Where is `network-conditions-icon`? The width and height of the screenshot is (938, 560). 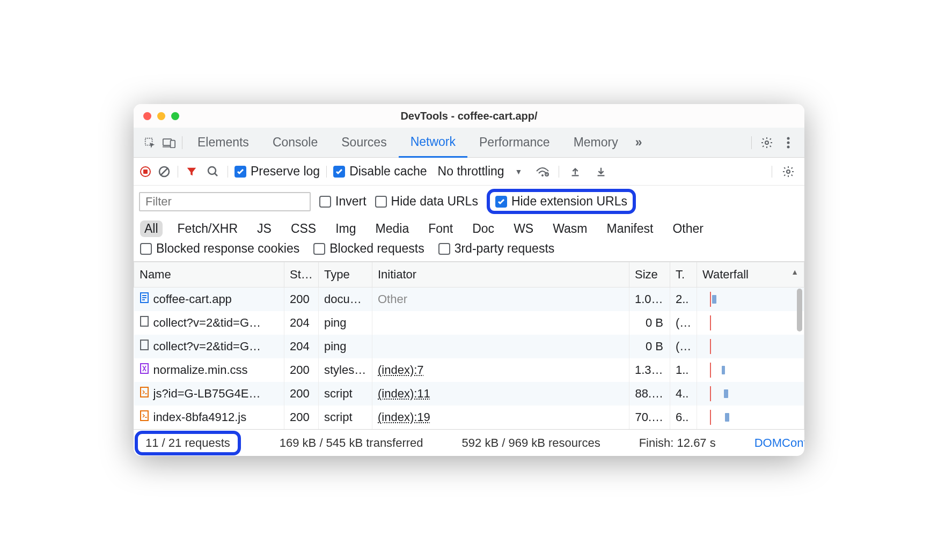 network-conditions-icon is located at coordinates (543, 172).